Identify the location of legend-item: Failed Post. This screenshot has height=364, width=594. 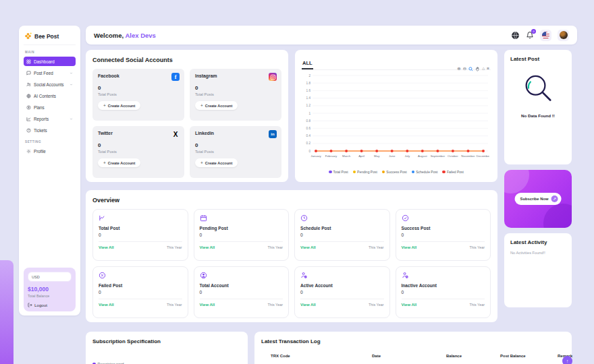
(453, 172).